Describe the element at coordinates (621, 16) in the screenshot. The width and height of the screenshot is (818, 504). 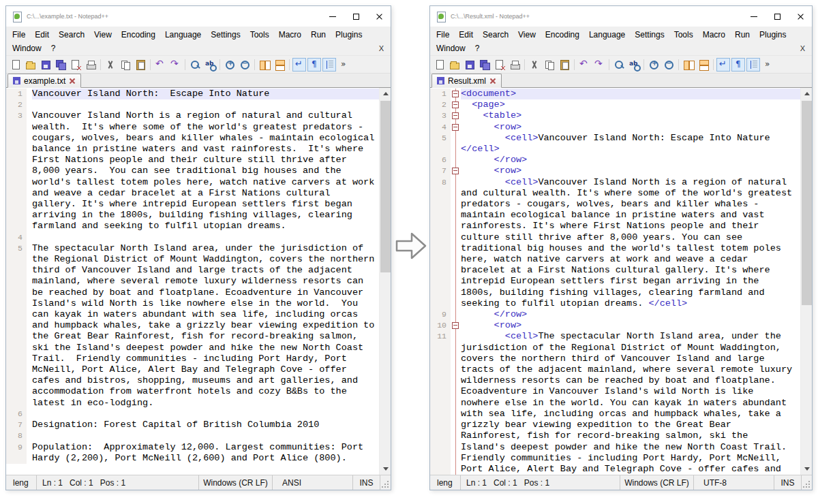
I see `title-bar: C:\...\Result.xml - Notepad++` at that location.